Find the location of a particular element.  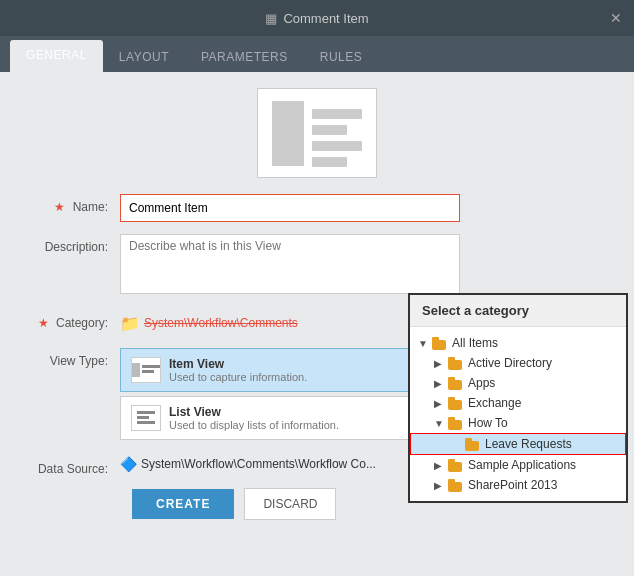

tree-label-active-directory: Active Directory is located at coordinates (543, 363).